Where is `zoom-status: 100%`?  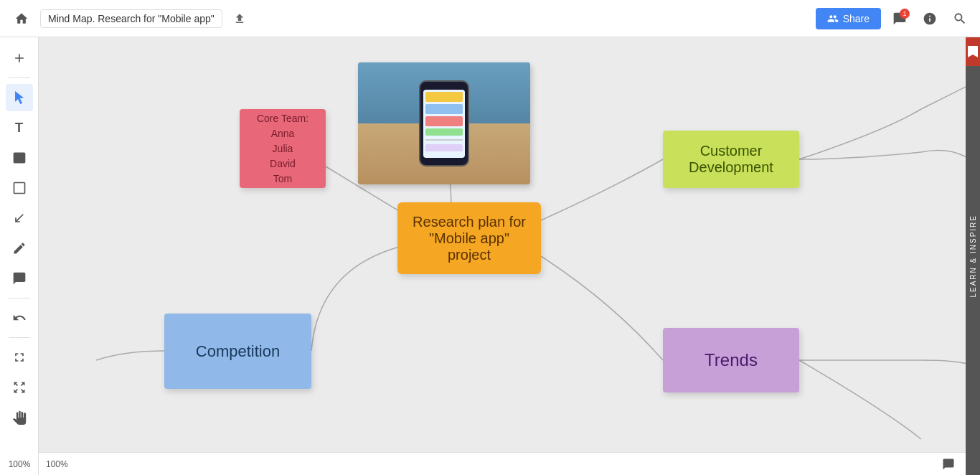
zoom-status: 100% is located at coordinates (57, 464).